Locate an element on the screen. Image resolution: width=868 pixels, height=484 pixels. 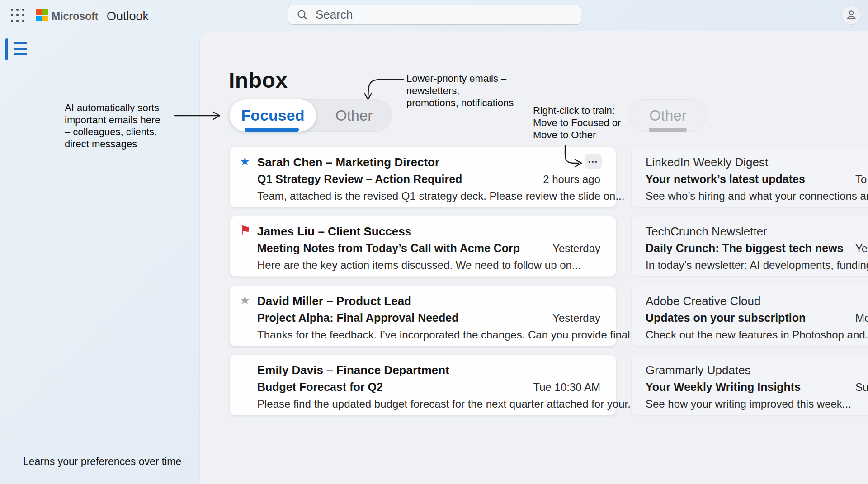
hamburger-menu-icon is located at coordinates (20, 49).